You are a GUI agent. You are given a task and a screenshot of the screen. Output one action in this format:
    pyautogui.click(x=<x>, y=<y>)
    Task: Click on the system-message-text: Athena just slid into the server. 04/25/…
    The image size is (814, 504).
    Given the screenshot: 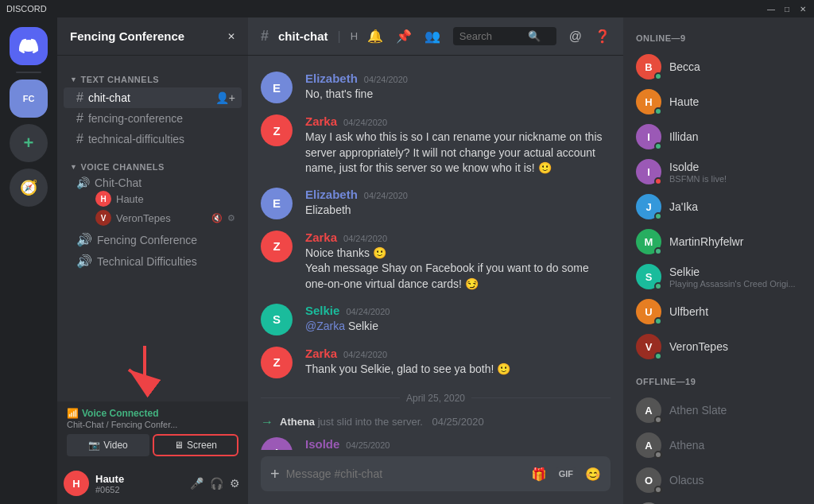 What is the action you would take?
    pyautogui.click(x=382, y=421)
    